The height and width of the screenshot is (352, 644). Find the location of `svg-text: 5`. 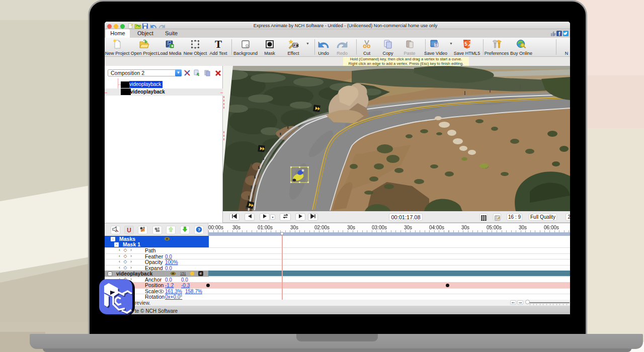

svg-text: 5 is located at coordinates (466, 44).